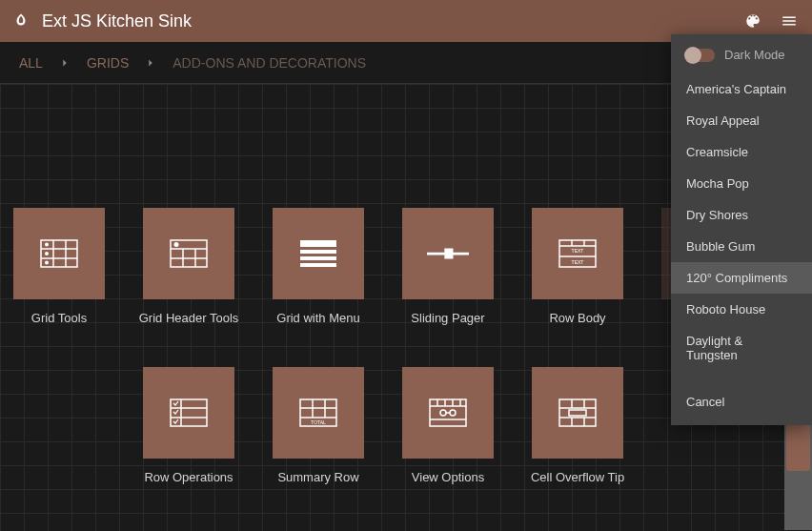 This screenshot has width=812, height=531. Describe the element at coordinates (30, 63) in the screenshot. I see `breadcrumb-all: ALL` at that location.